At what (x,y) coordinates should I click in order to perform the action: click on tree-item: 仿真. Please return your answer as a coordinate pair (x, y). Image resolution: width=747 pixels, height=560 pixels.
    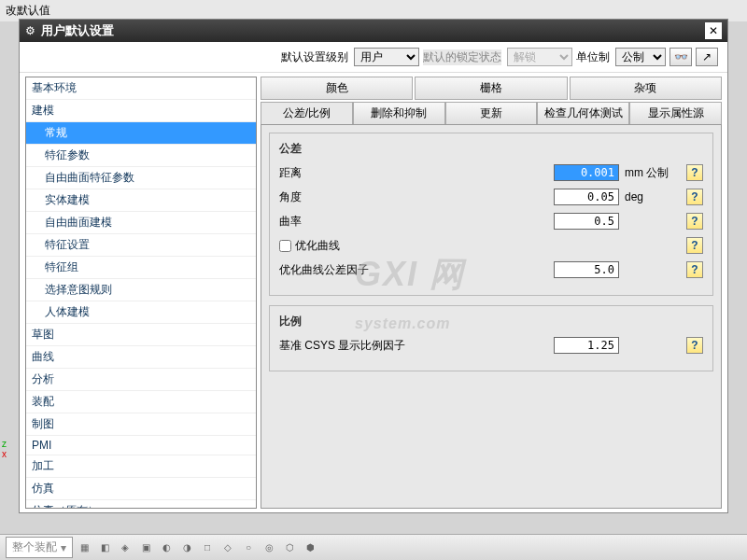
    Looking at the image, I should click on (141, 489).